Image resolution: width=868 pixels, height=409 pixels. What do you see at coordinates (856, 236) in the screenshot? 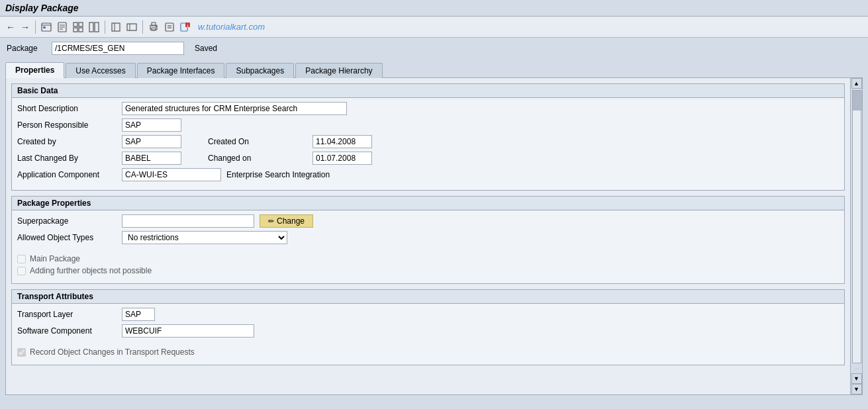
I see `vertical-scrollbar: ▲ ⋯ ▼ ▼` at bounding box center [856, 236].